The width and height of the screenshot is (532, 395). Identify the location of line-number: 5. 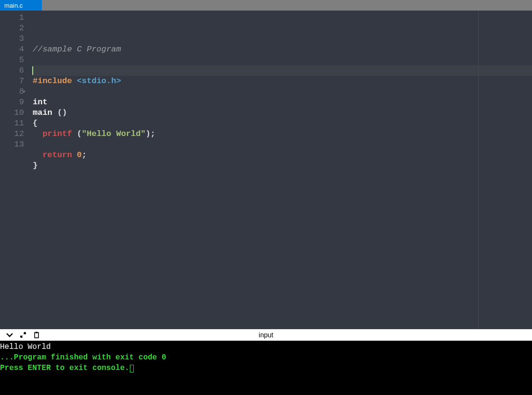
(13, 60).